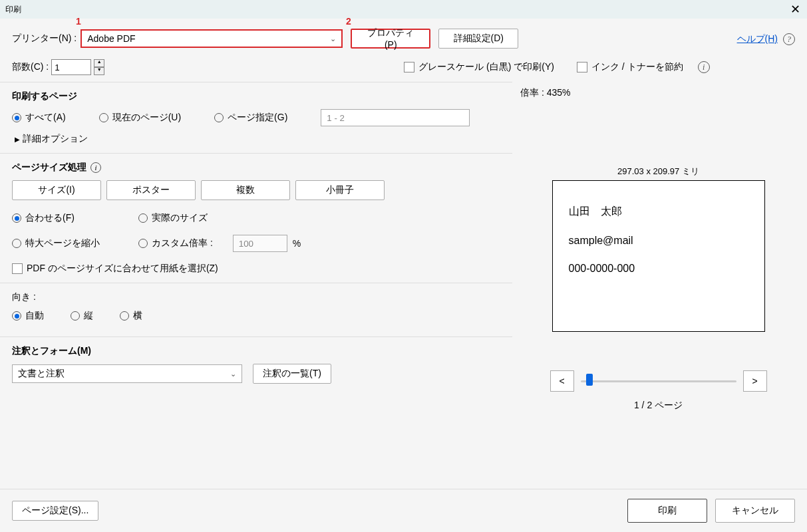 The image size is (807, 532). I want to click on annotations-select: 文書と注釈 ⌄, so click(127, 374).